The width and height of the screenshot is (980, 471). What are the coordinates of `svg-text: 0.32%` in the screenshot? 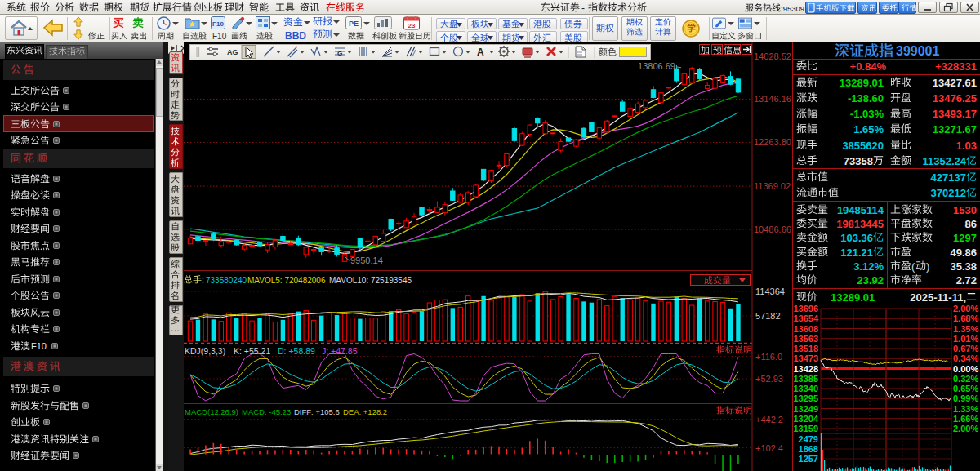 It's located at (965, 379).